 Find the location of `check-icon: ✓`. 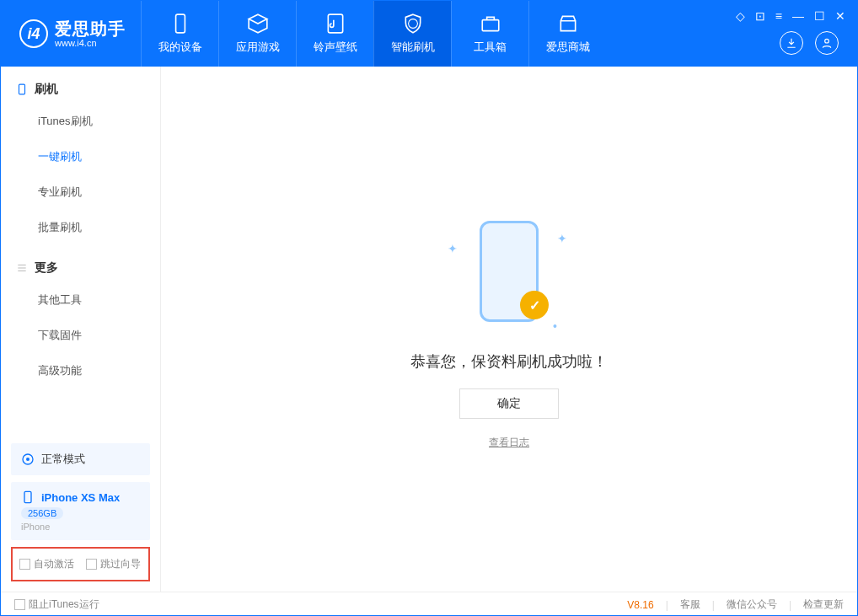

check-icon: ✓ is located at coordinates (534, 305).